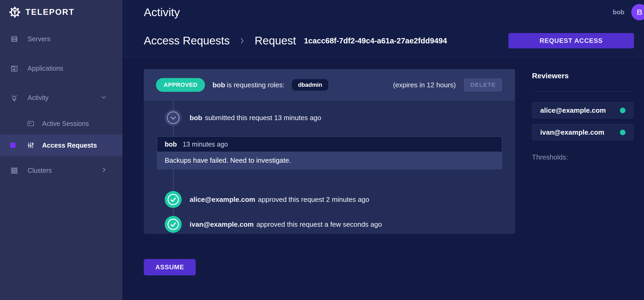 The width and height of the screenshot is (644, 300). What do you see at coordinates (14, 69) in the screenshot?
I see `applications-icon` at bounding box center [14, 69].